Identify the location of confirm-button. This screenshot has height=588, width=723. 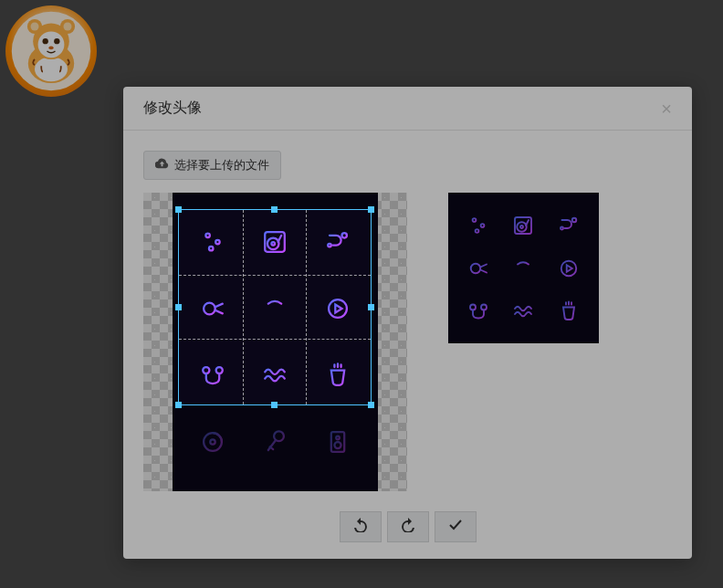
(456, 527).